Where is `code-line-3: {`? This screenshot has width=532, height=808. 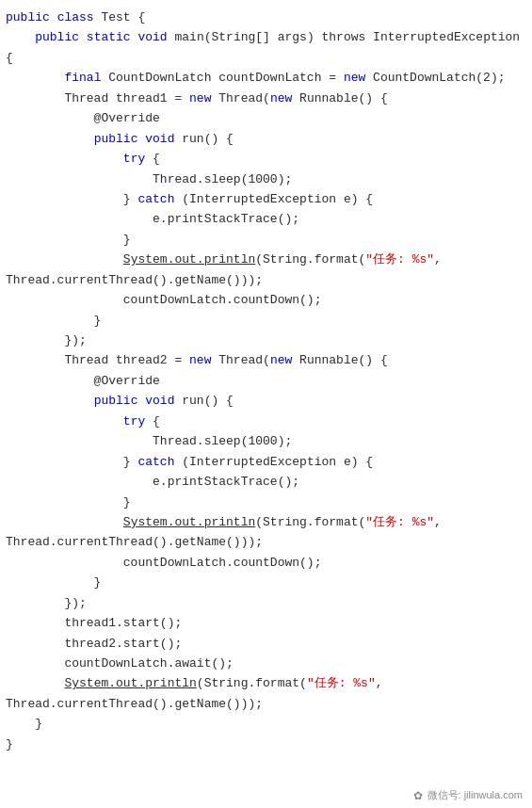
code-line-3: { is located at coordinates (266, 58).